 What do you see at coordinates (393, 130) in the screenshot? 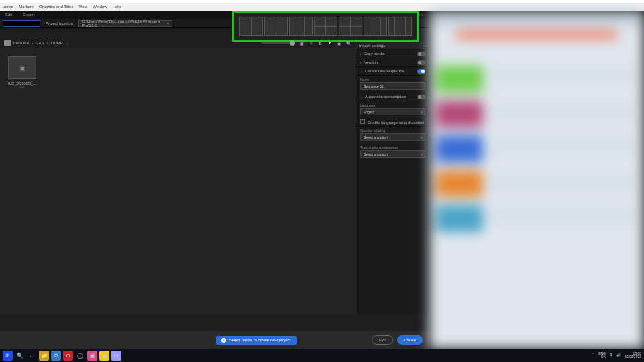
I see `speaker-label: Speaker labeling` at bounding box center [393, 130].